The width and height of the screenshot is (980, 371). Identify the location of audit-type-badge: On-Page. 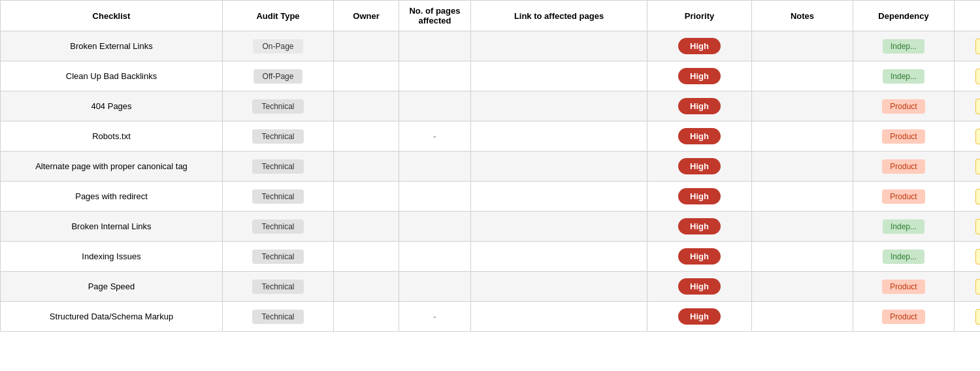
(278, 46).